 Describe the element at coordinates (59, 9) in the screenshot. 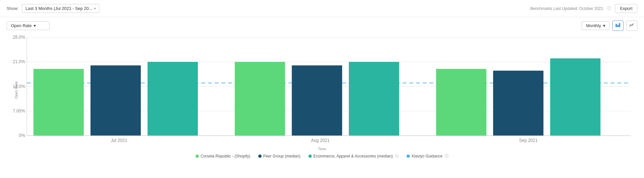

I see `date-range-value: Last 3 Months (Jul 2021 - Sep 20...` at that location.